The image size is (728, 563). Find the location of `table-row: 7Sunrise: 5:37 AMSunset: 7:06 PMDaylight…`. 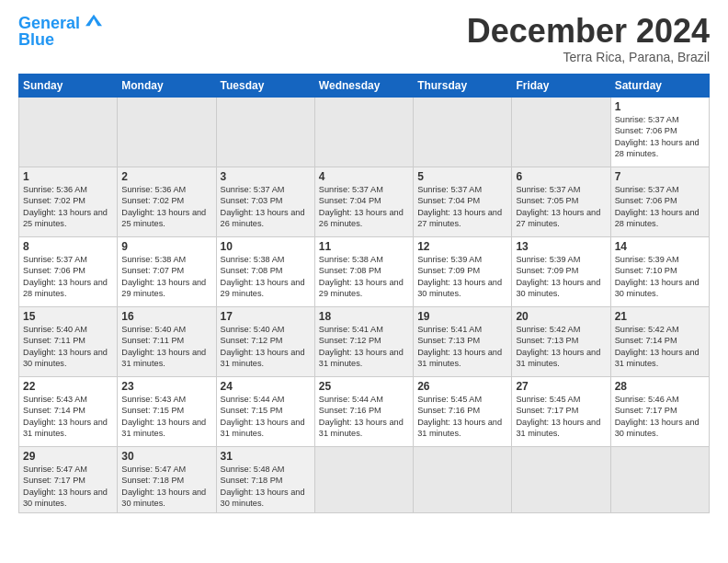

table-row: 7Sunrise: 5:37 AMSunset: 7:06 PMDaylight… is located at coordinates (660, 202).